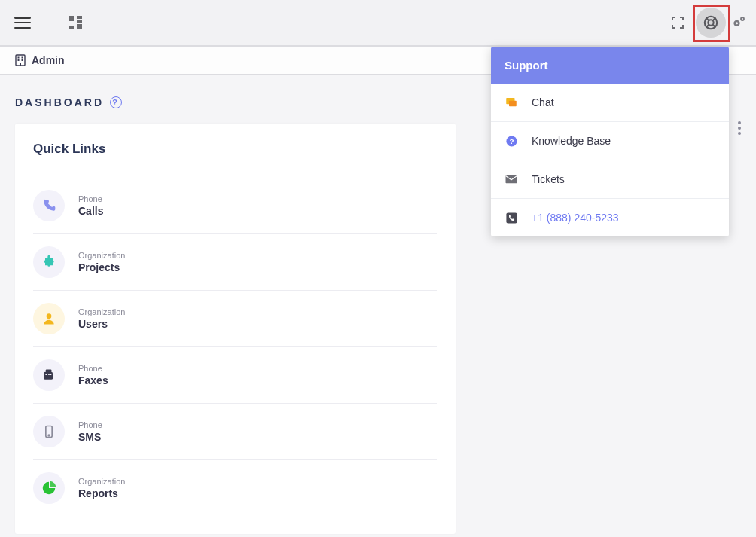 This screenshot has height=537, width=756. I want to click on support-phone-label: +1 (888) 240-5233, so click(575, 218).